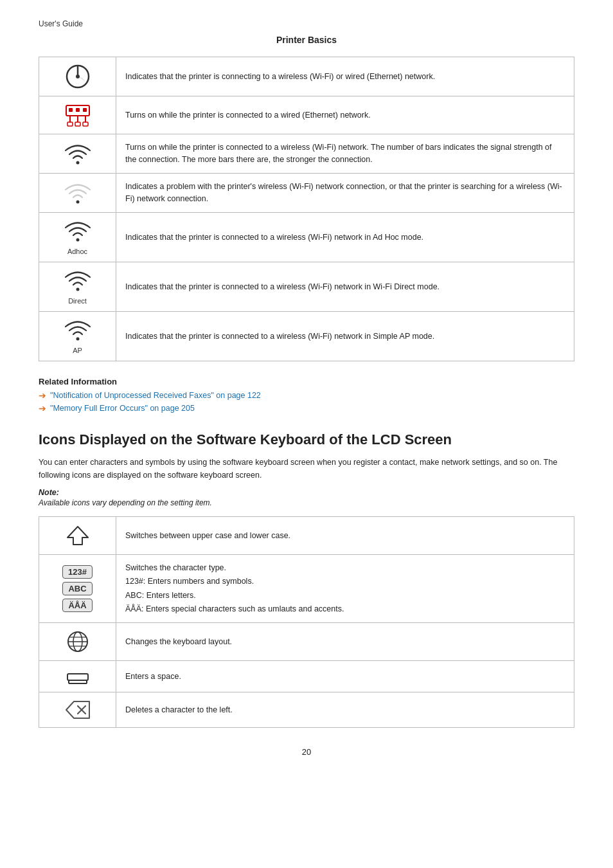  What do you see at coordinates (306, 24) in the screenshot?
I see `guide-label: User's Guide` at bounding box center [306, 24].